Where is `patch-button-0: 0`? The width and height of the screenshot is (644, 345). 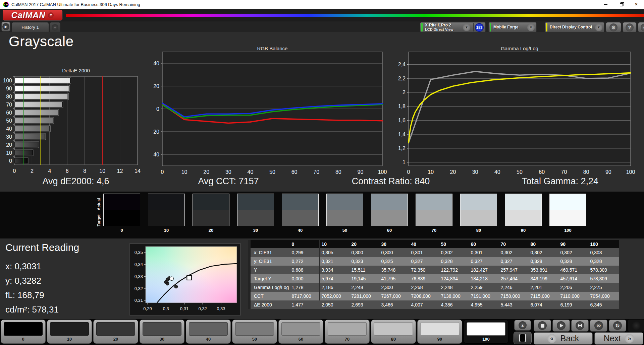
patch-button-0: 0 is located at coordinates (23, 332).